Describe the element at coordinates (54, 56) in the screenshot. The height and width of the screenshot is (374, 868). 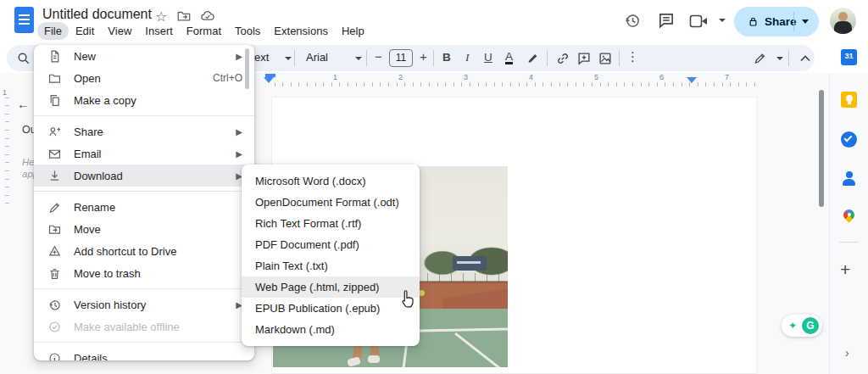
I see `doc-icon` at that location.